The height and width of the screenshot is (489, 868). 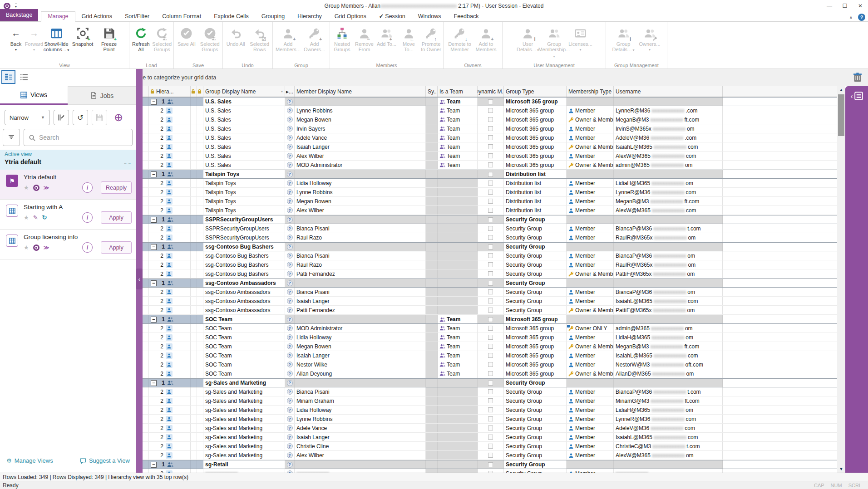 I want to click on help-icon: ?, so click(x=862, y=17).